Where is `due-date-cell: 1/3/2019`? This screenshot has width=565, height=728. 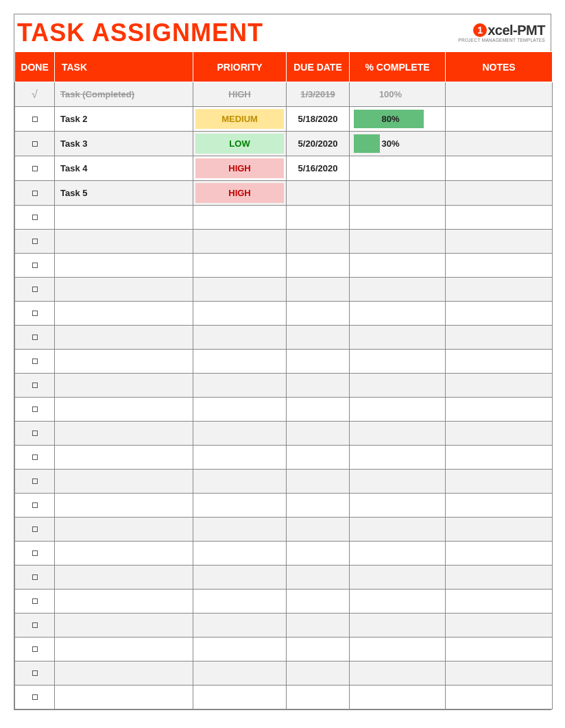 due-date-cell: 1/3/2019 is located at coordinates (318, 95).